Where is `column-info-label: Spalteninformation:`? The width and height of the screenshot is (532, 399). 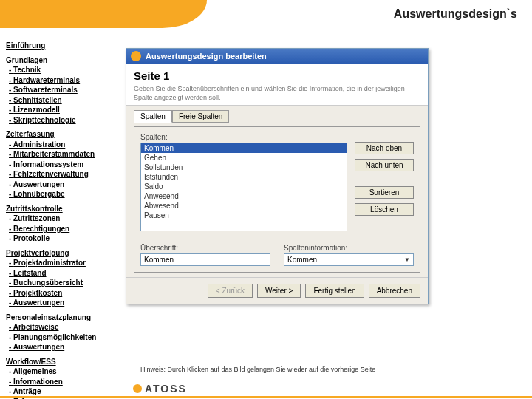
column-info-label: Spalteninformation: is located at coordinates (349, 248).